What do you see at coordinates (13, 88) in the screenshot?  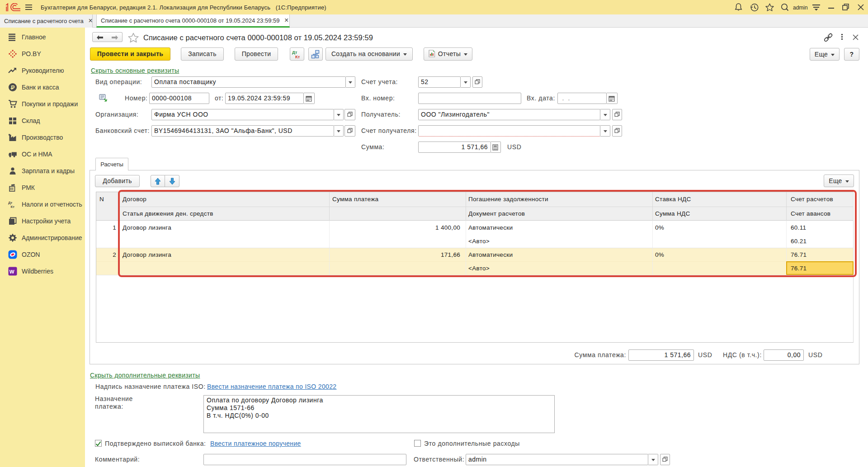 I see `svg-text: P` at bounding box center [13, 88].